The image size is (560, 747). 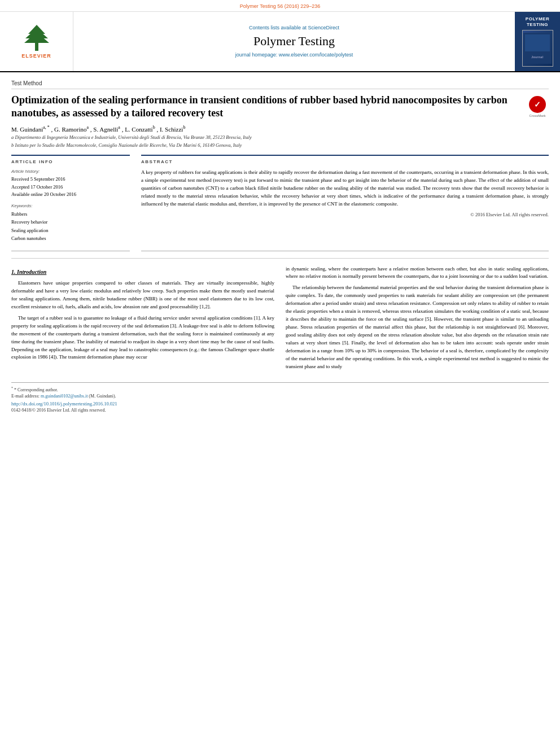 I want to click on article-info-title: ARTICLE INFO, so click(x=71, y=161).